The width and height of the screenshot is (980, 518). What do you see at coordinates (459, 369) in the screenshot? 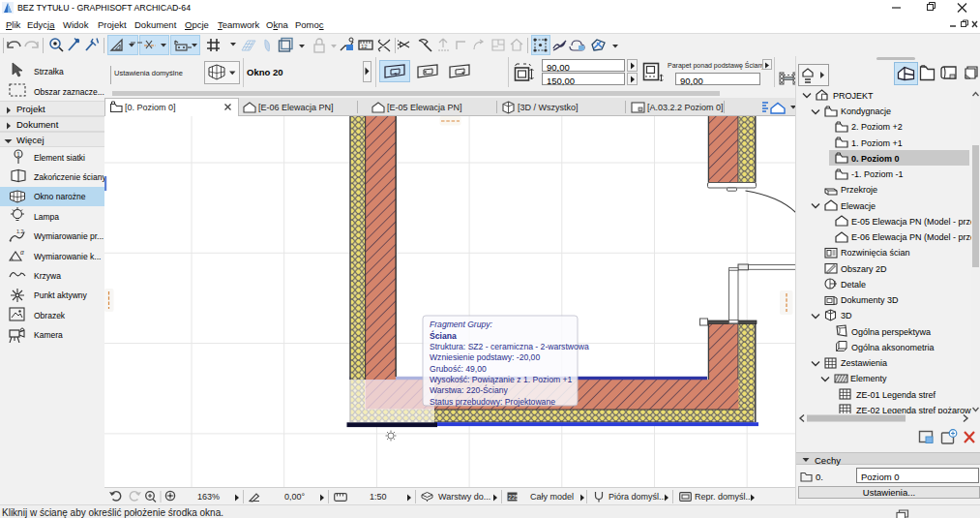
I see `svg-text: Grubość: 49,00` at bounding box center [459, 369].